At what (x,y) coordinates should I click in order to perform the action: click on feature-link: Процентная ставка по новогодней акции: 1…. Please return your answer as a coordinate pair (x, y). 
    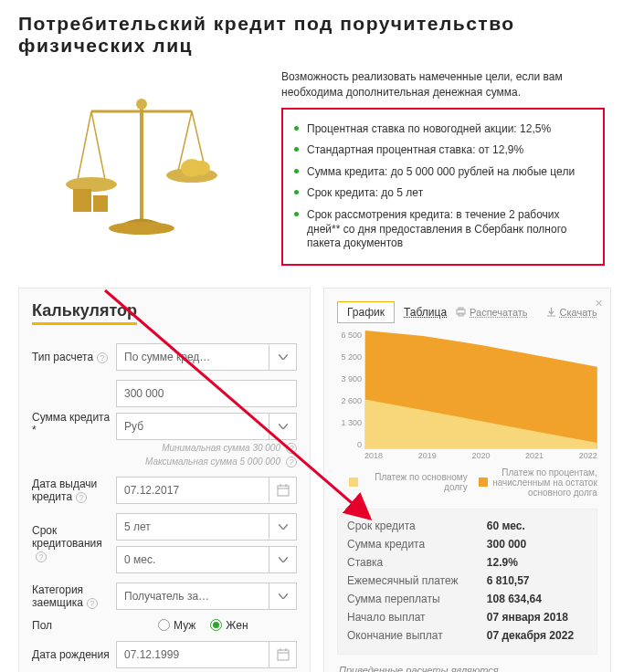
    Looking at the image, I should click on (429, 129).